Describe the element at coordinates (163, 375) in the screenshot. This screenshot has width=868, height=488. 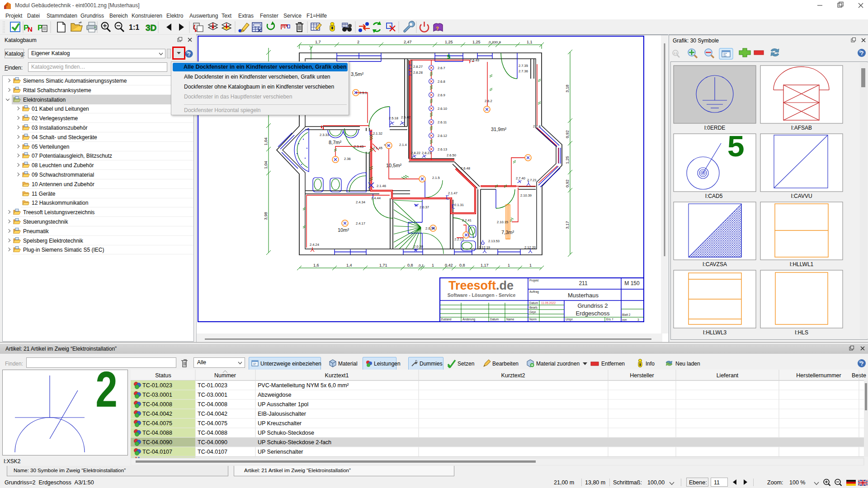
I see `svg-text: Status` at that location.